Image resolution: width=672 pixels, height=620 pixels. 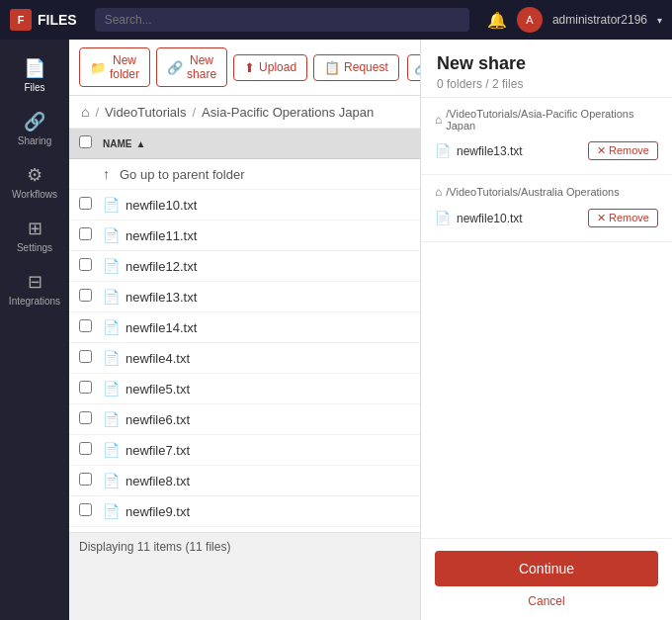 What do you see at coordinates (192, 67) in the screenshot?
I see `new-share-button: 🔗 New share` at bounding box center [192, 67].